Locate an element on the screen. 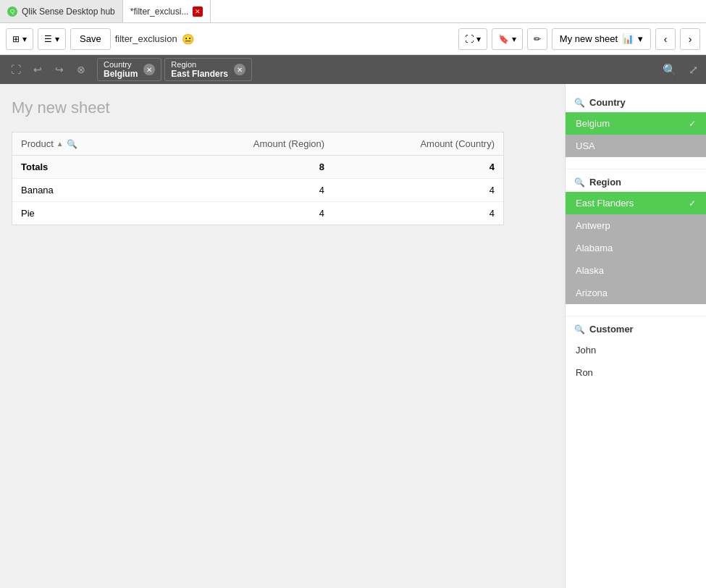 Image resolution: width=706 pixels, height=588 pixels. qlik-logo: Q is located at coordinates (12, 12).